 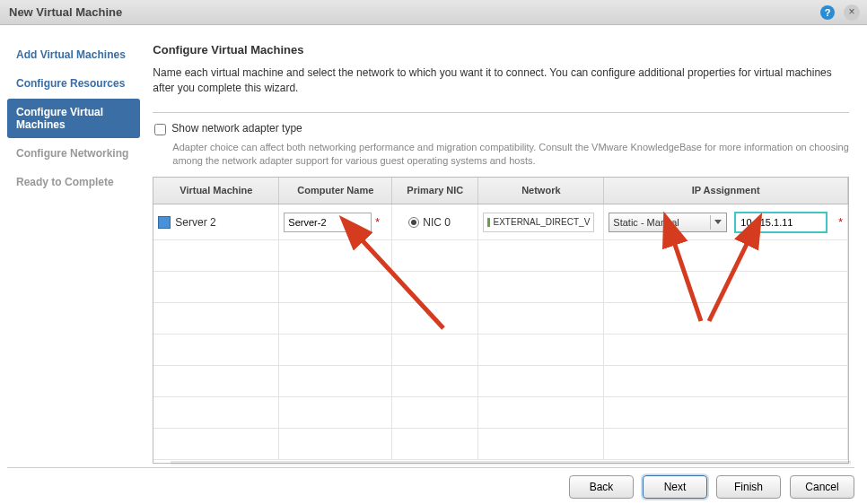 What do you see at coordinates (66, 13) in the screenshot?
I see `window-title: New Virtual Machine` at bounding box center [66, 13].